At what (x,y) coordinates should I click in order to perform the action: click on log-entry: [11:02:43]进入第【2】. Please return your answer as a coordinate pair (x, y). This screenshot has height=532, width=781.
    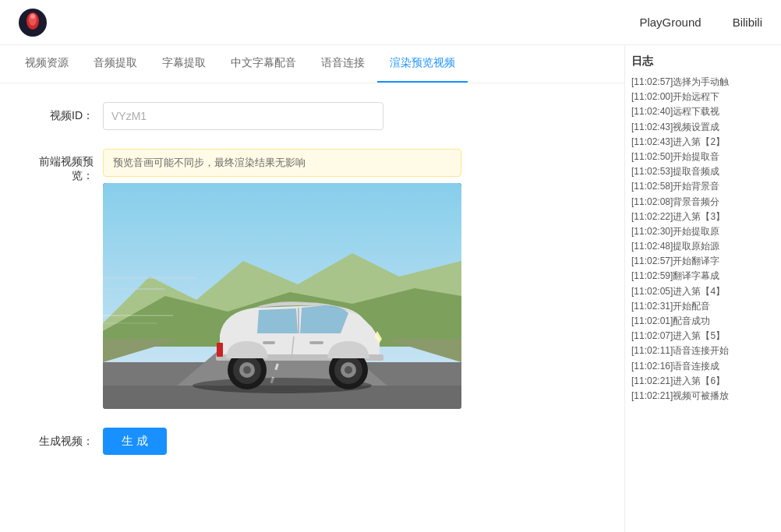
    Looking at the image, I should click on (703, 142).